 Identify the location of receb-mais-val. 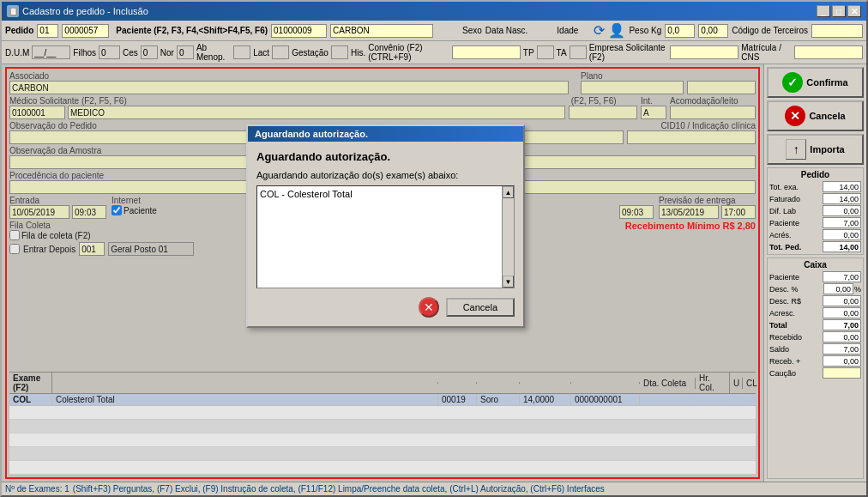
(842, 361).